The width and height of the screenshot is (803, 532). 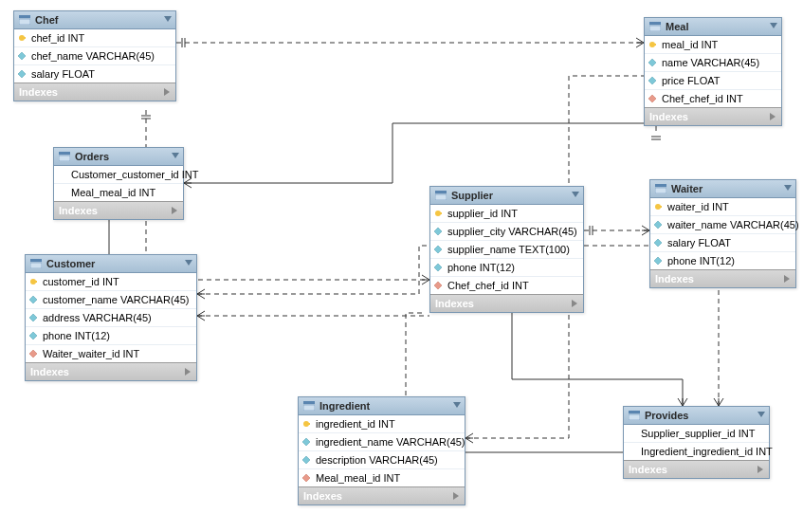 I want to click on table-title: Customer, so click(x=70, y=264).